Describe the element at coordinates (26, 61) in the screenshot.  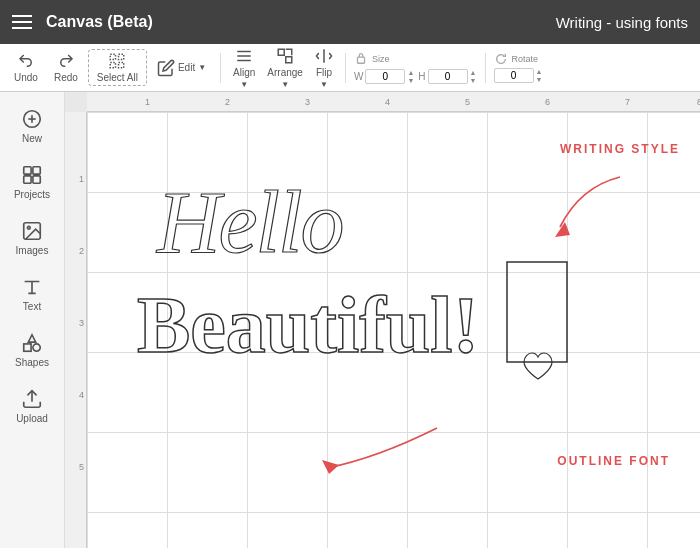
I see `undo-icon` at that location.